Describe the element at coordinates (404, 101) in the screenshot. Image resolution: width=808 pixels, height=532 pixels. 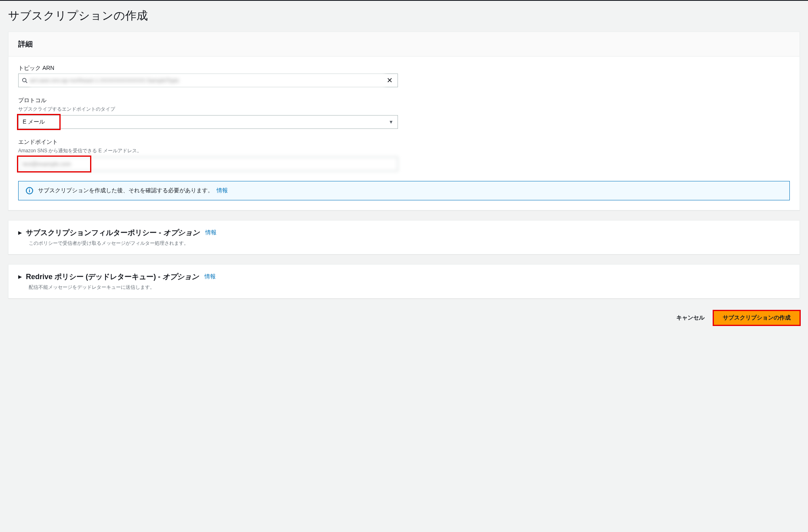
I see `protocol-label: プロトコル` at that location.